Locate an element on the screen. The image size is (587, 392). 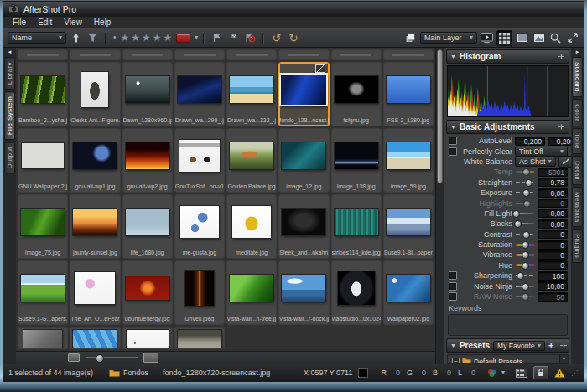
add-preset-button: + is located at coordinates (551, 345).